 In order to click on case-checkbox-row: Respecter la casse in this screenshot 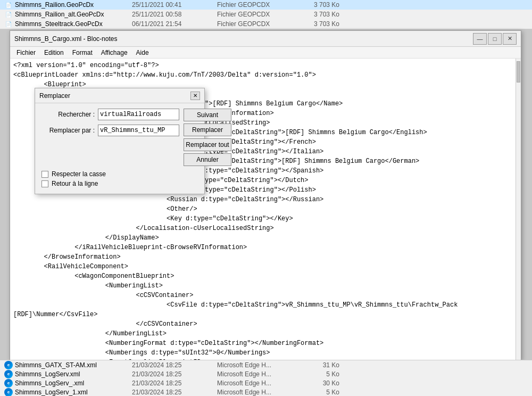, I will do `click(120, 174)`.